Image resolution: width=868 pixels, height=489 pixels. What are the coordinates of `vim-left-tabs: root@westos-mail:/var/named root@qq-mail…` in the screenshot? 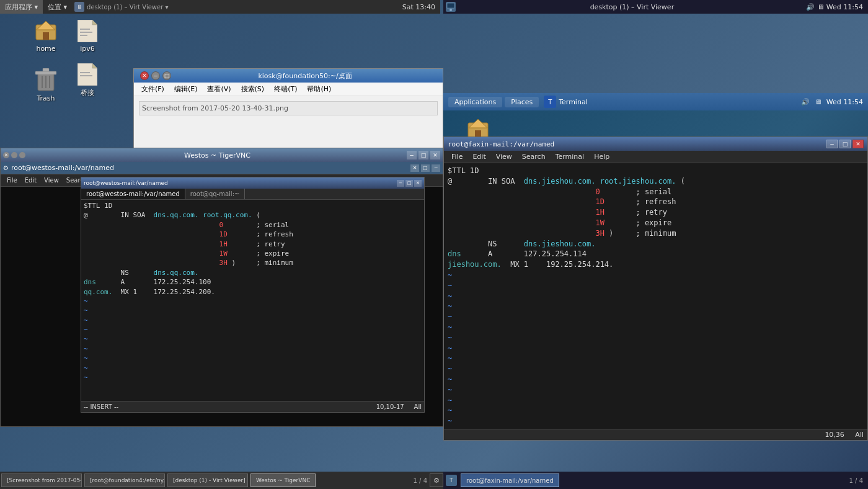 It's located at (253, 194).